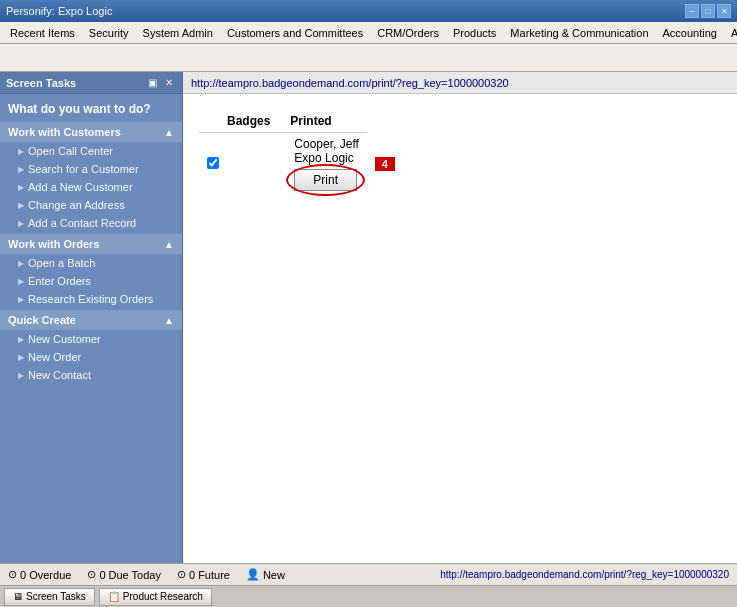  I want to click on product-research-icon: 📋, so click(114, 596).